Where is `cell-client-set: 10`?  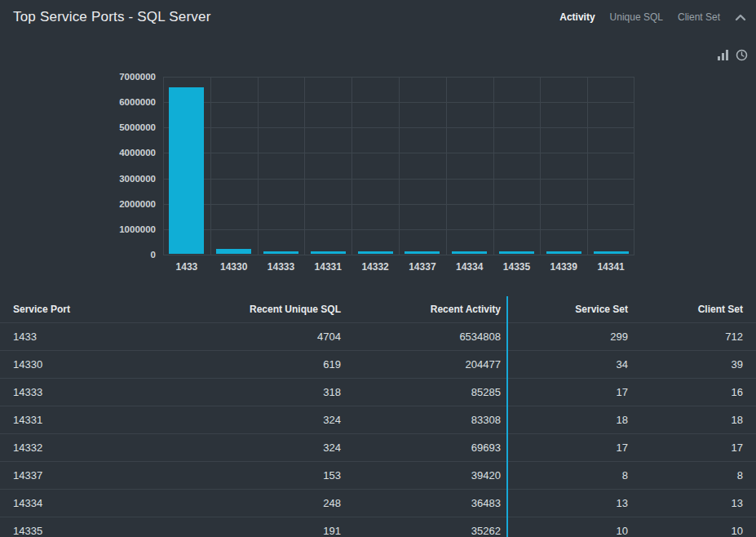 cell-client-set: 10 is located at coordinates (698, 527).